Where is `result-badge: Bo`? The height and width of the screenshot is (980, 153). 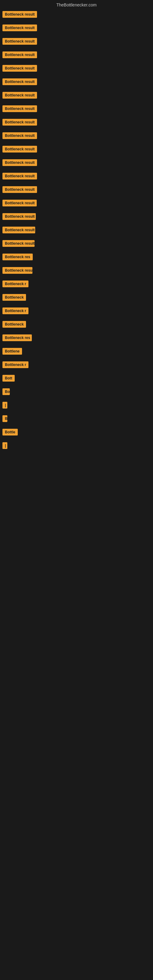
result-badge: Bo is located at coordinates (6, 392).